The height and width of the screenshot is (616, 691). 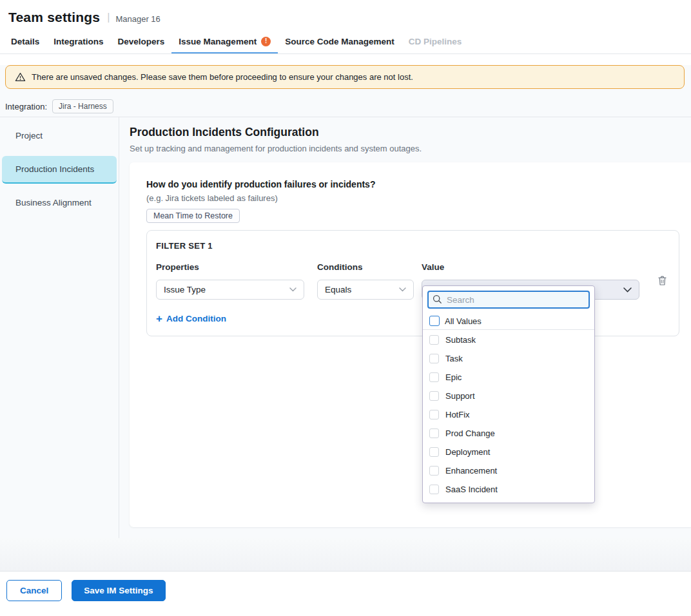 What do you see at coordinates (454, 358) in the screenshot?
I see `option-label: Task` at bounding box center [454, 358].